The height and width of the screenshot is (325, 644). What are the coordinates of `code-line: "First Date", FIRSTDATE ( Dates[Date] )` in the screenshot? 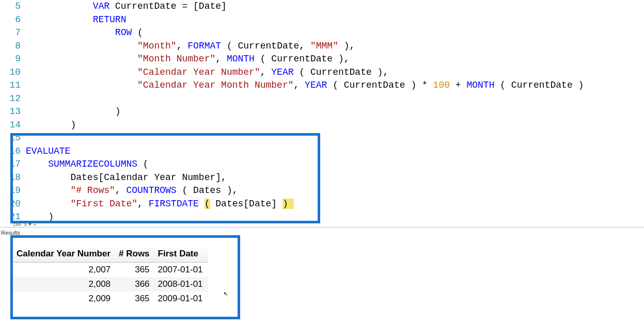 It's located at (335, 204).